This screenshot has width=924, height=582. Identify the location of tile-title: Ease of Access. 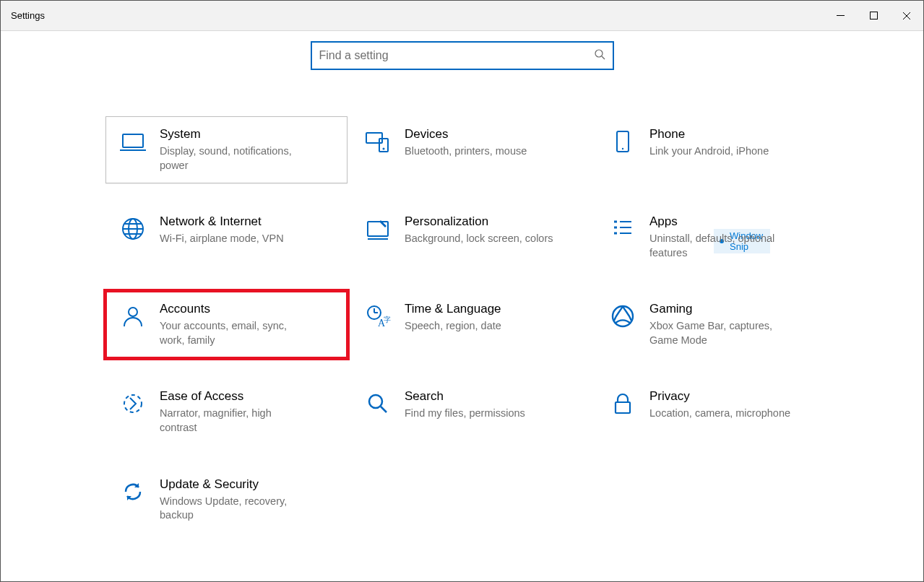
(236, 396).